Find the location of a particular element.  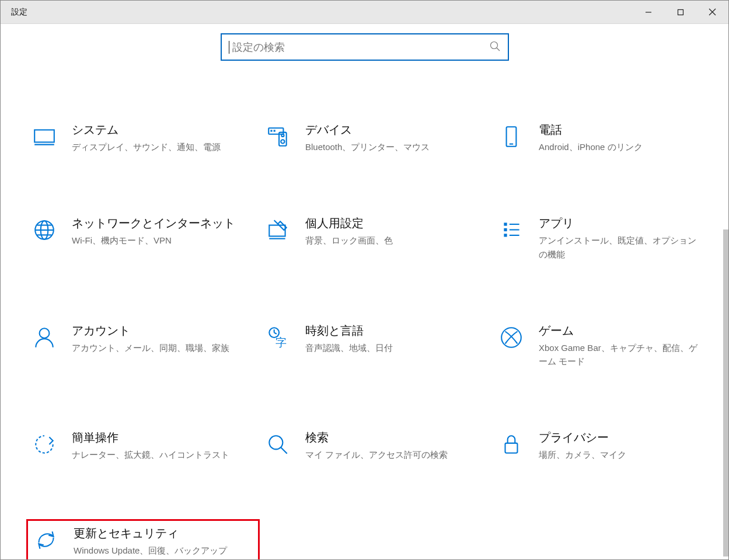

window-controls is located at coordinates (681, 12).